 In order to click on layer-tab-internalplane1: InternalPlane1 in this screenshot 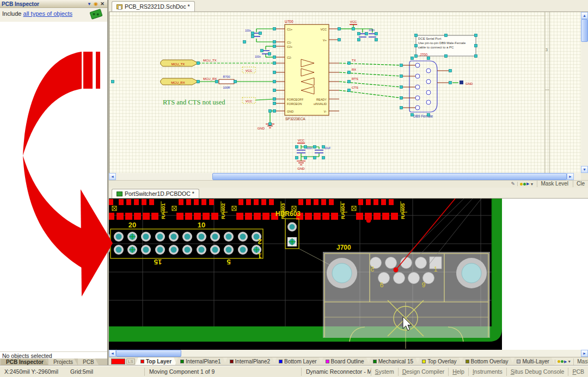, I will do `click(200, 361)`.